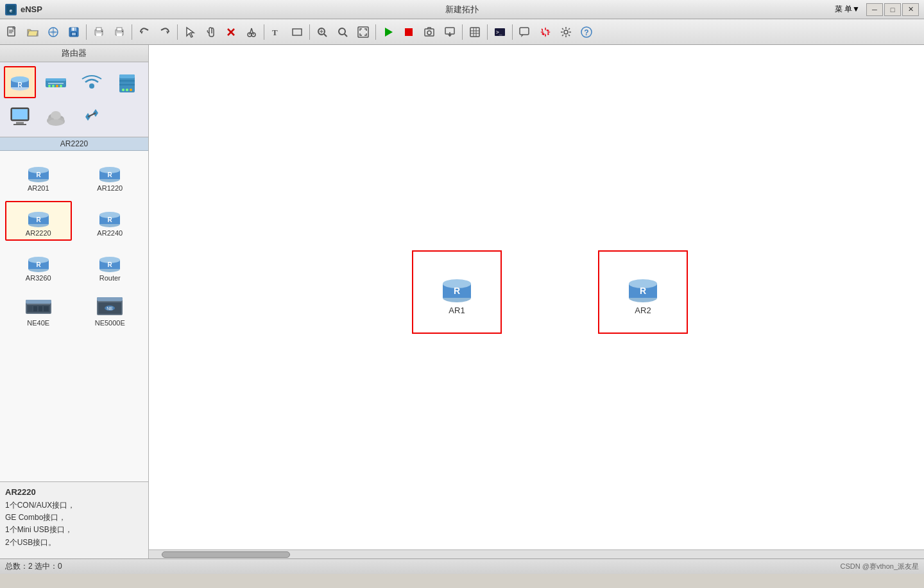 The height and width of the screenshot is (588, 924). What do you see at coordinates (363, 32) in the screenshot?
I see `fit-button` at bounding box center [363, 32].